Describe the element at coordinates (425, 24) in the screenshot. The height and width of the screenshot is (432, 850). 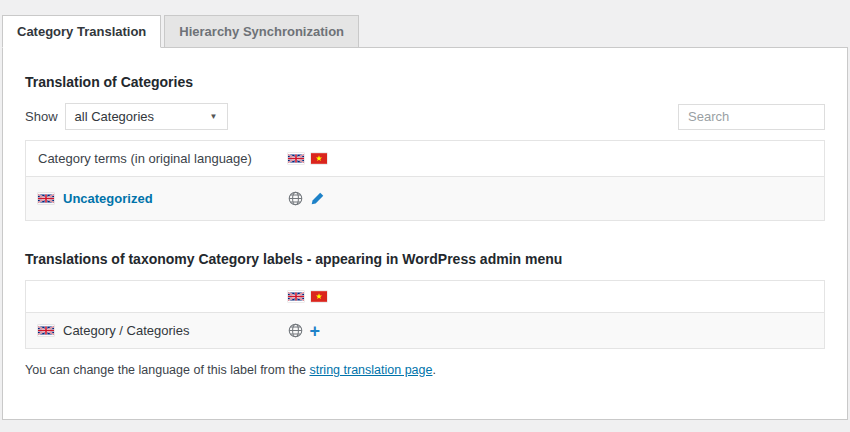
I see `tab-bar: Category Translation Hierarchy Synchroni…` at that location.